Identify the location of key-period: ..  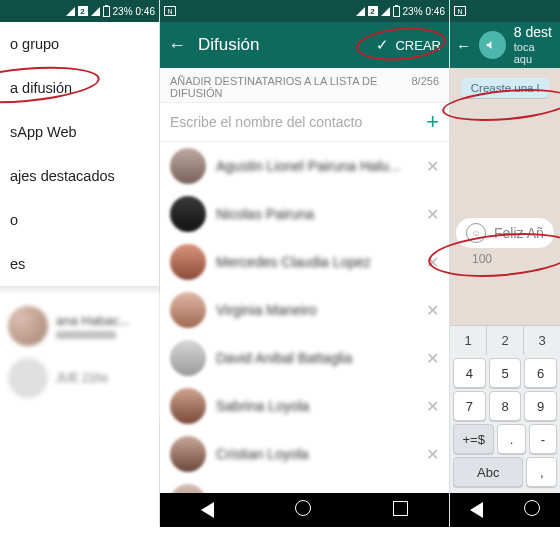
(511, 439).